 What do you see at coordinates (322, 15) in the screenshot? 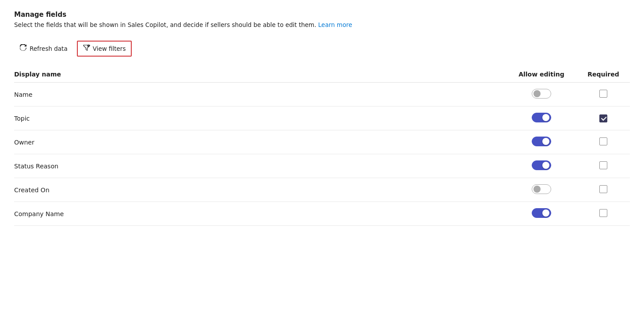
I see `page-title: Manage fields` at bounding box center [322, 15].